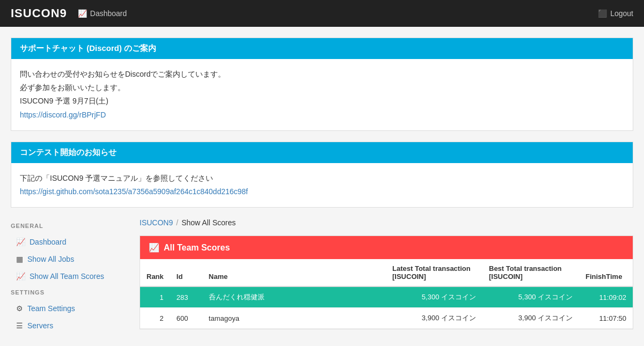 Image resolution: width=644 pixels, height=346 pixels. What do you see at coordinates (322, 13) in the screenshot?
I see `navbar: ISUCON9 📈 Dashboard ⬛ Logout` at bounding box center [322, 13].